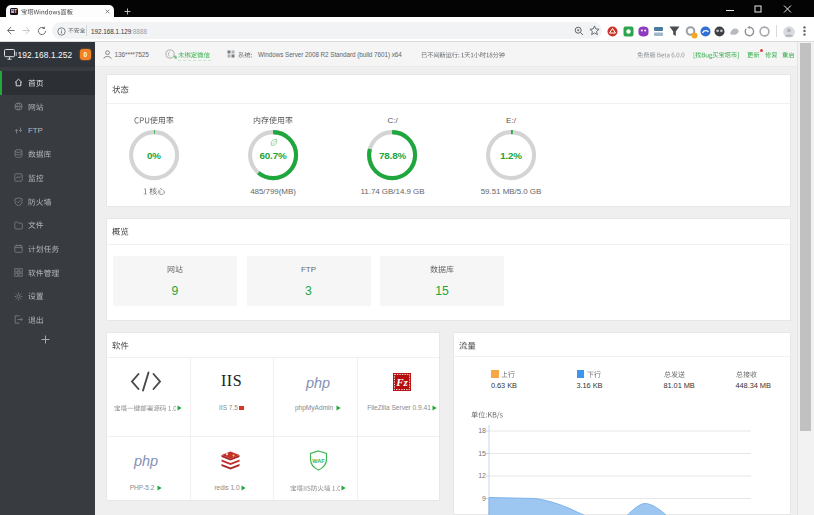 The height and width of the screenshot is (515, 814). What do you see at coordinates (402, 382) in the screenshot?
I see `svg-text: Fz` at bounding box center [402, 382].